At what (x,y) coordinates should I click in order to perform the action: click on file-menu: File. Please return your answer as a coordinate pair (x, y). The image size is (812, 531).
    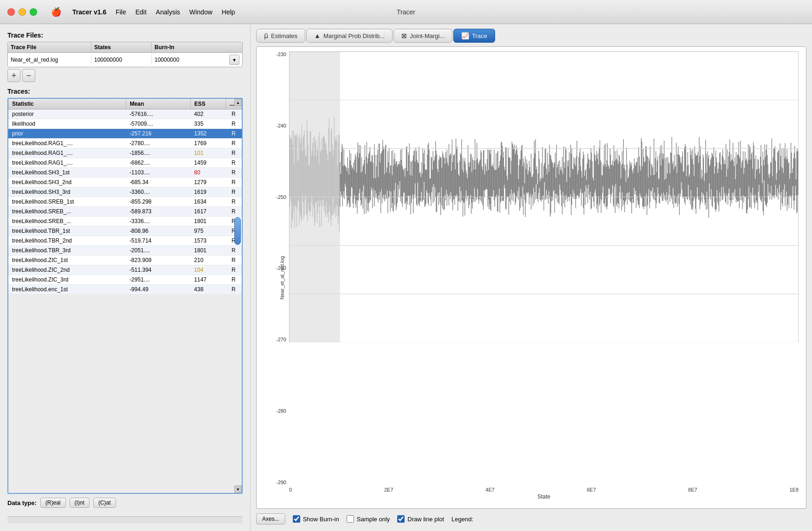
    Looking at the image, I should click on (121, 12).